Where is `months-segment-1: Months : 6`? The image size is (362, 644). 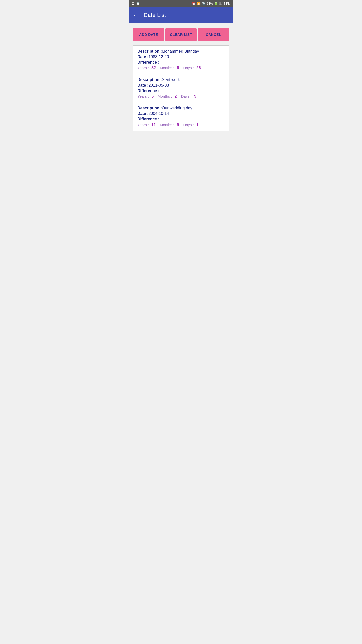 months-segment-1: Months : 6 is located at coordinates (169, 68).